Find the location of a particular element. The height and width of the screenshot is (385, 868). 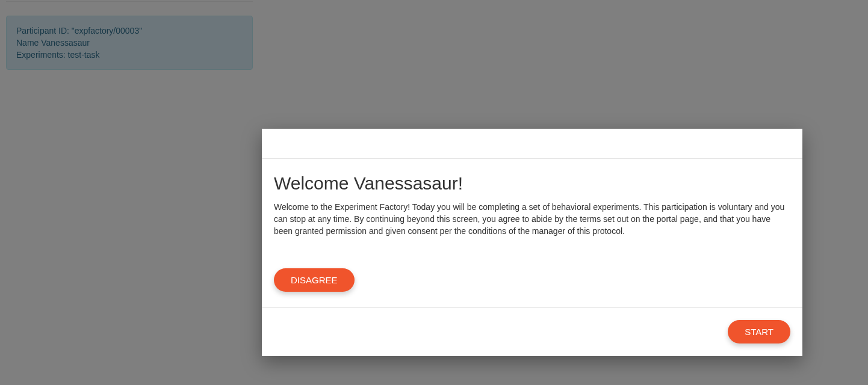

modal-description: Welcome to the Experiment Factory! Today… is located at coordinates (532, 219).